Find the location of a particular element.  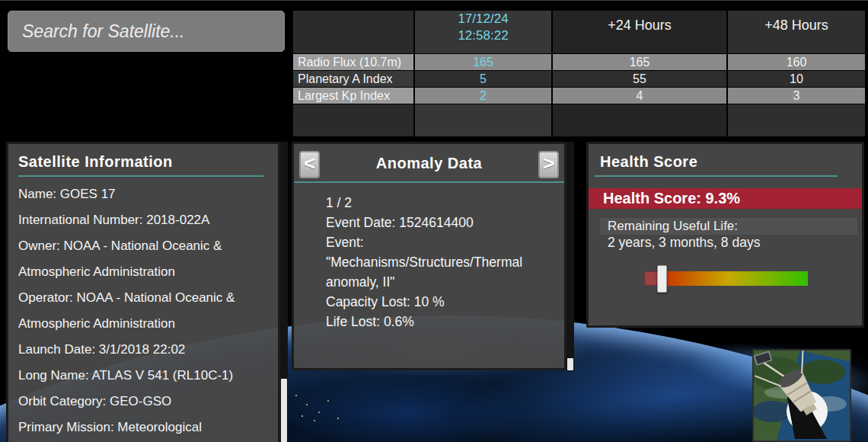

anomaly-header: < Anomaly Data > is located at coordinates (429, 163).